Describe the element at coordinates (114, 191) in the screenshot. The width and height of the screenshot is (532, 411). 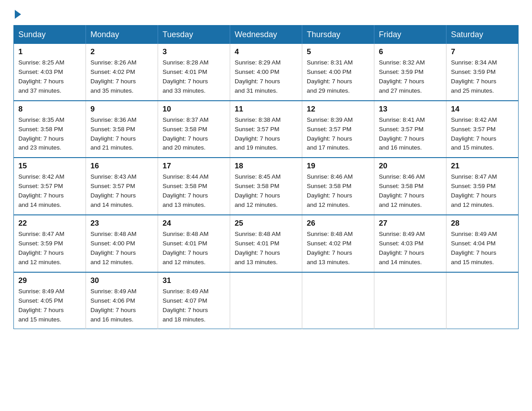
I see `day-info: Sunrise: 8:43 AMSunset: 3:57 PMDaylight:…` at that location.